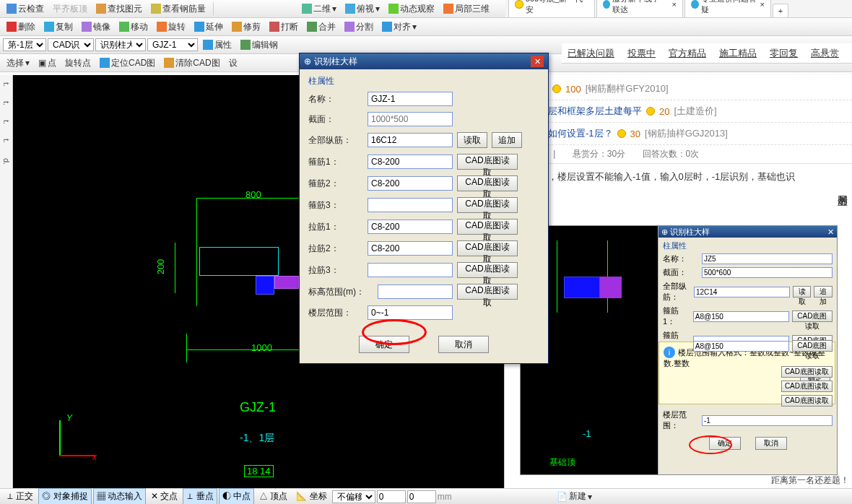  I want to click on input-tie1, so click(410, 227).